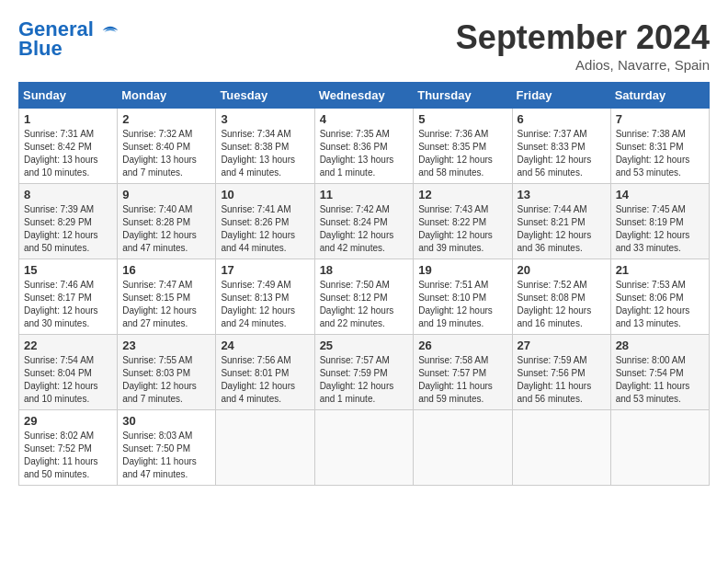 This screenshot has height=563, width=728. Describe the element at coordinates (166, 195) in the screenshot. I see `day-number: 9` at that location.